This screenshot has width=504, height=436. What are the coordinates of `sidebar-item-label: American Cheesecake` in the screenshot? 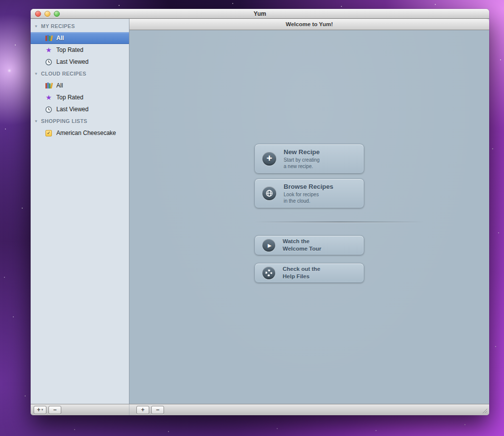 It's located at (86, 133).